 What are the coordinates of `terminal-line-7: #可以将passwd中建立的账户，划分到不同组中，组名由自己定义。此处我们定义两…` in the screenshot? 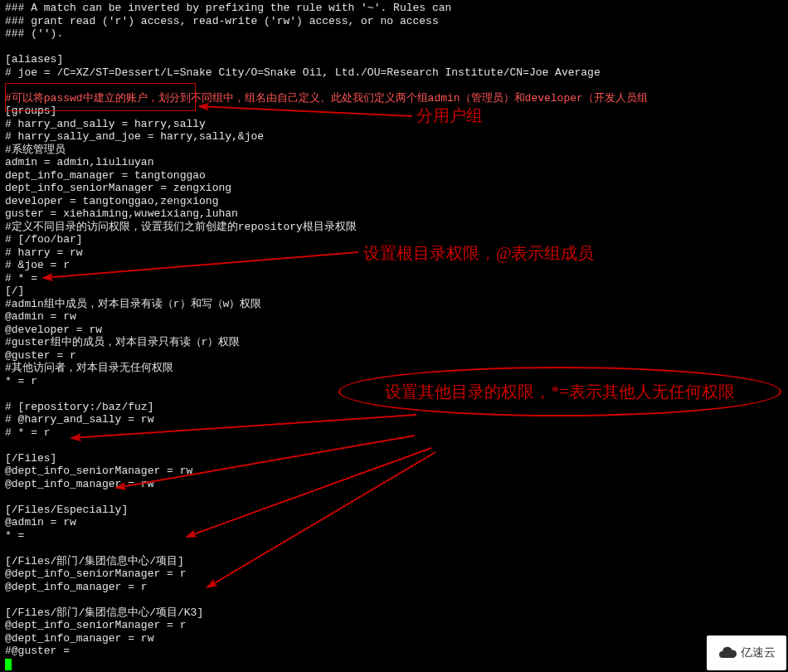 It's located at (394, 99).